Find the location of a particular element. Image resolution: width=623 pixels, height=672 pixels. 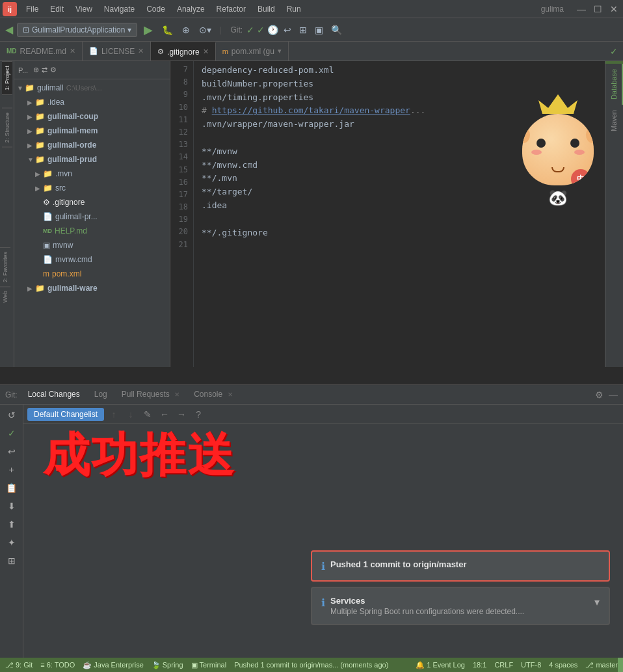

git-status-item: ⎇ 9: Git is located at coordinates (19, 665).